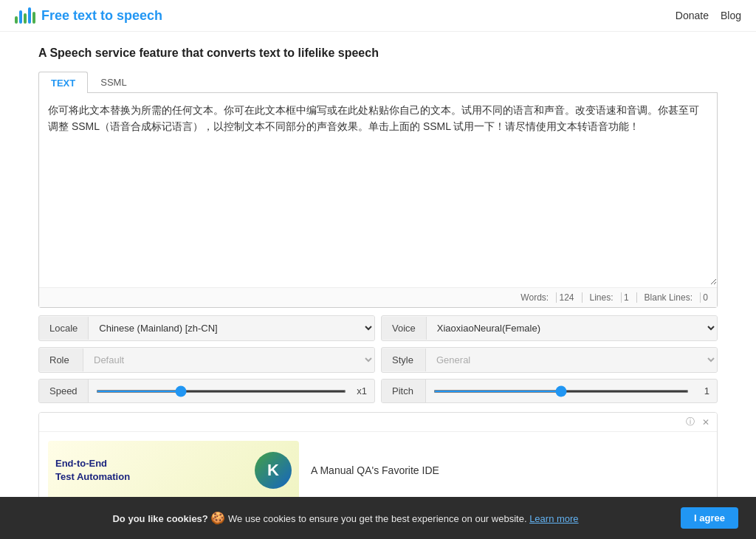  Describe the element at coordinates (378, 16) in the screenshot. I see `header: Free text to speech Donate Blog` at that location.